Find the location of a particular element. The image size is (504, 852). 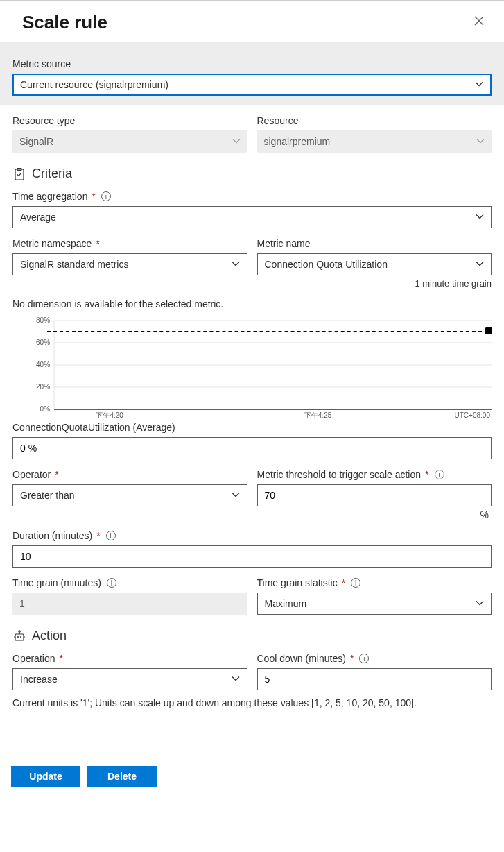

operation-value: Increase is located at coordinates (39, 679).